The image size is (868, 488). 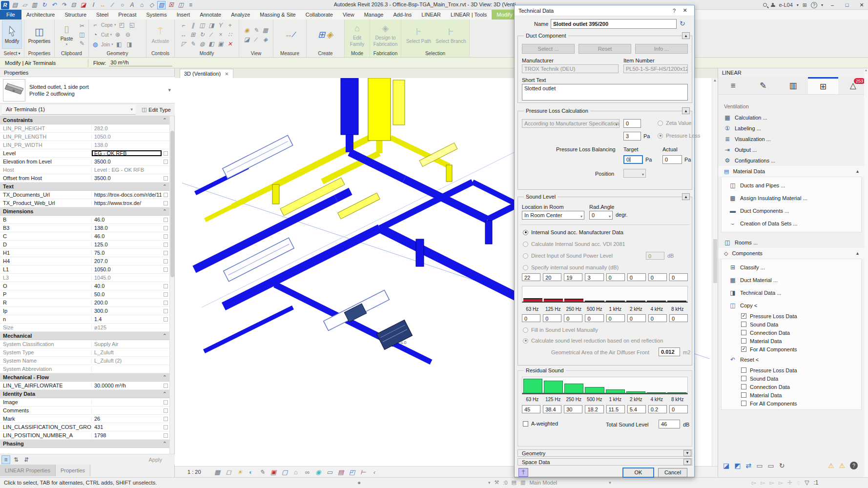 What do you see at coordinates (85, 220) in the screenshot?
I see `property-row: B 46.0` at bounding box center [85, 220].